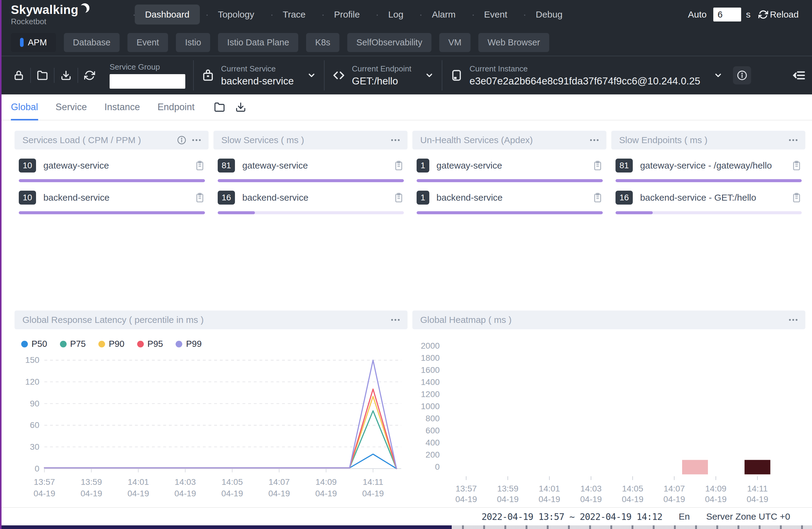 The image size is (812, 529). I want to click on layer-tab-vm: VM, so click(455, 43).